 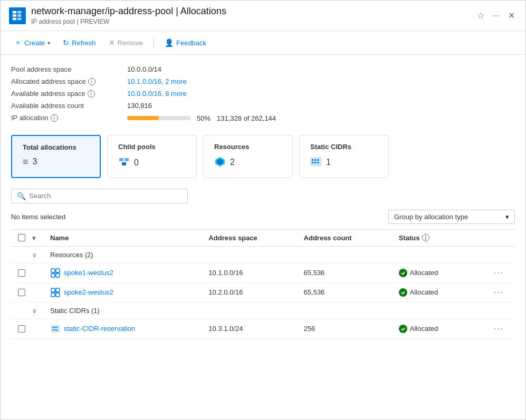 What do you see at coordinates (124, 163) in the screenshot?
I see `pool-icon` at bounding box center [124, 163].